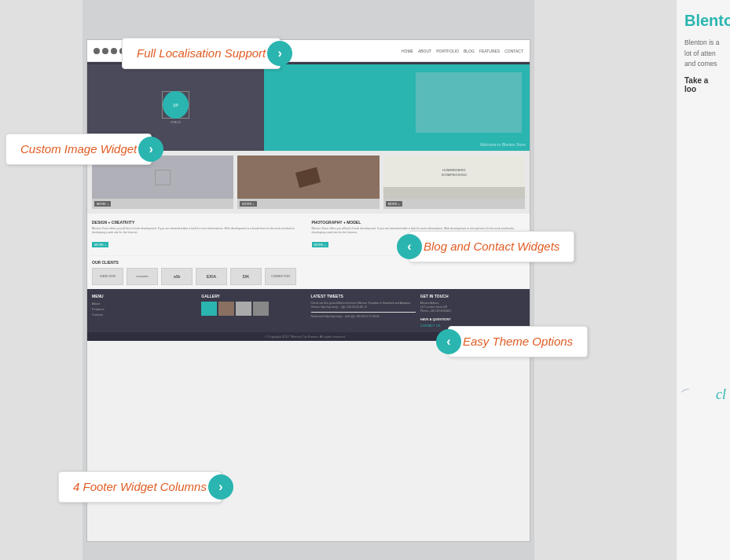 This screenshot has width=730, height=560. Describe the element at coordinates (145, 311) in the screenshot. I see `footer-col-menu: MENU About Features Contact` at that location.